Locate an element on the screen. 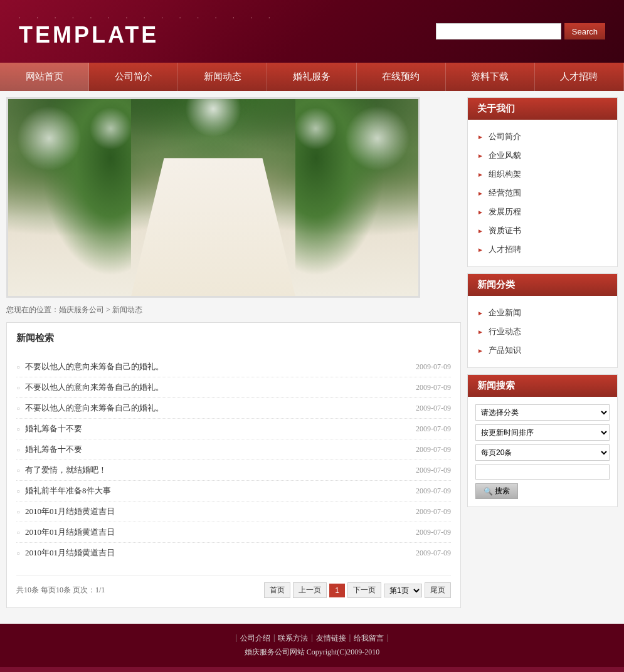  category-select: 请选择分类 is located at coordinates (542, 412).